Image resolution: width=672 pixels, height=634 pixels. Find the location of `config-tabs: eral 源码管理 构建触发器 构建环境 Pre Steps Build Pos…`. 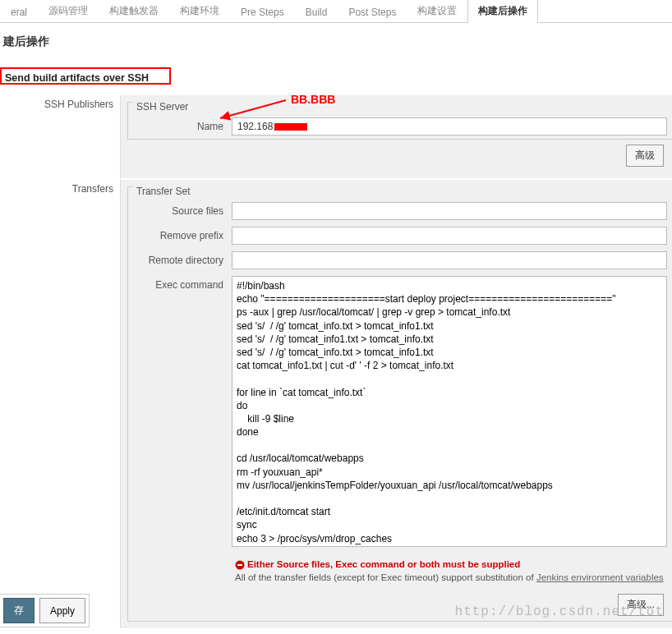

config-tabs: eral 源码管理 构建触发器 构建环境 Pre Steps Build Pos… is located at coordinates (336, 11).